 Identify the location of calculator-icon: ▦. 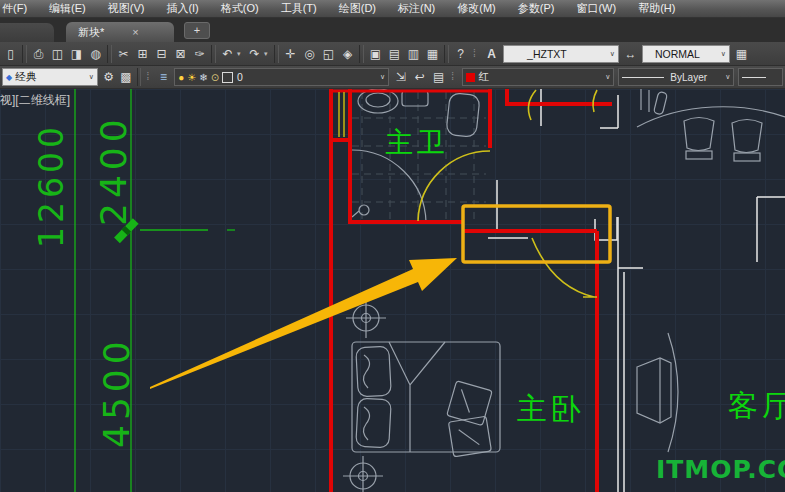
(432, 54).